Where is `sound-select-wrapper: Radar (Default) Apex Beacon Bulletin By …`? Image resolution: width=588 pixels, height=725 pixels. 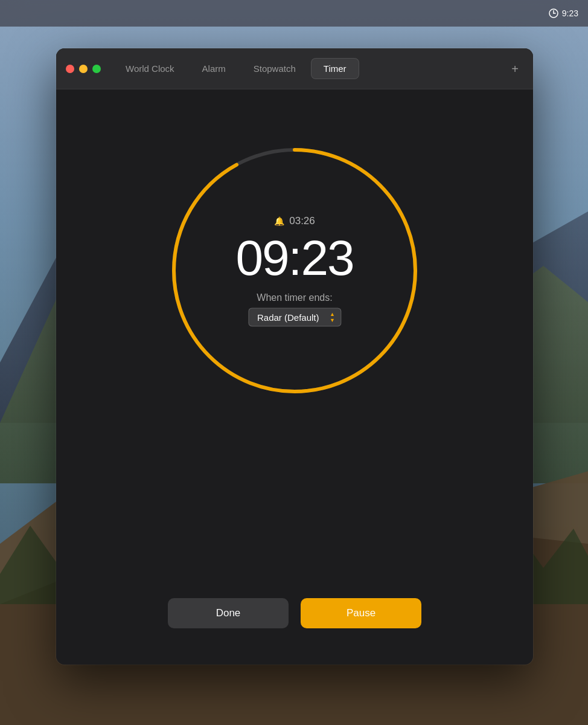 sound-select-wrapper: Radar (Default) Apex Beacon Bulletin By … is located at coordinates (295, 318).